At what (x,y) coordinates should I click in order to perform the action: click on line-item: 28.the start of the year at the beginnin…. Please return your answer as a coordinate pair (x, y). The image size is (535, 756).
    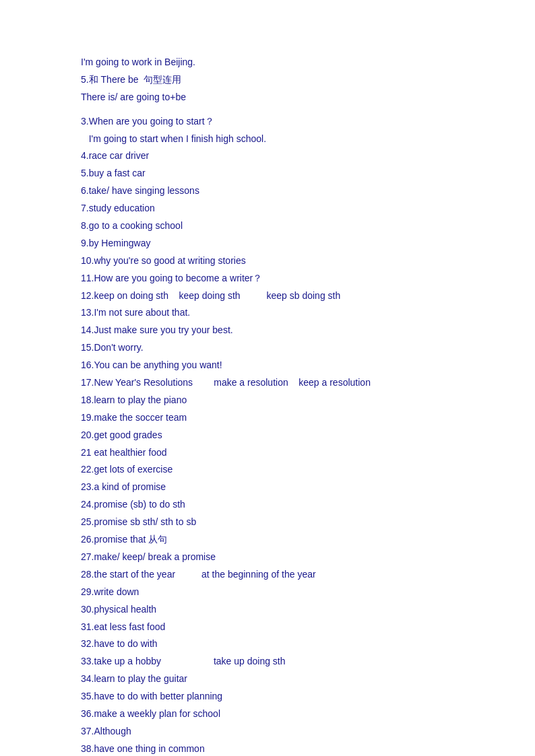
    Looking at the image, I should click on (288, 575).